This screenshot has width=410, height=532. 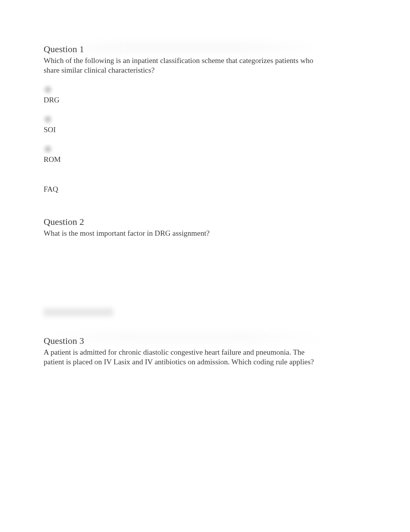 What do you see at coordinates (205, 96) in the screenshot?
I see `answer-option: DRG` at bounding box center [205, 96].